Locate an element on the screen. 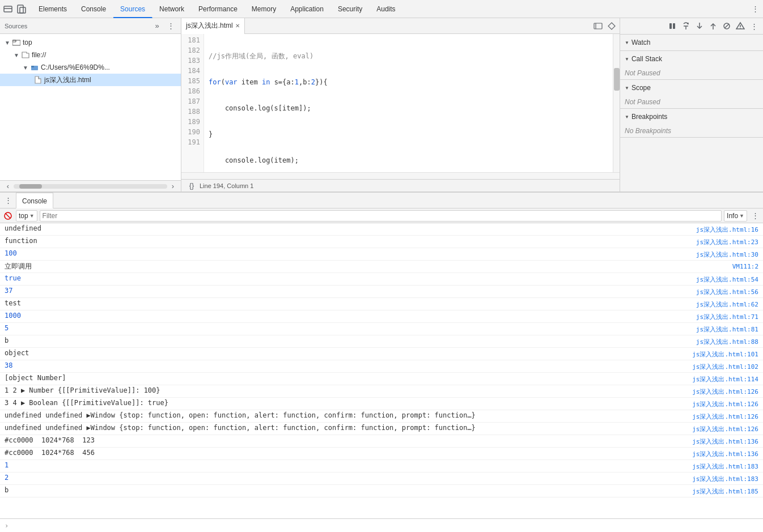  console-input is located at coordinates (384, 526).